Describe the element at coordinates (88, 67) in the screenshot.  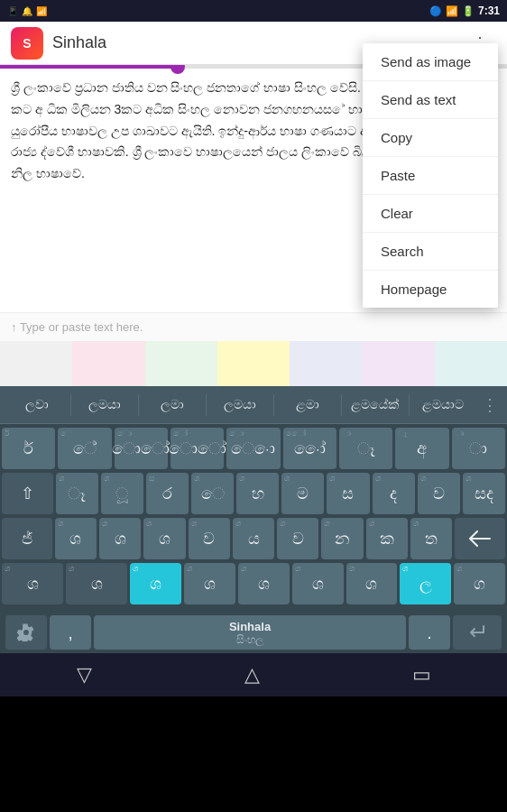
I see `slider-fill` at that location.